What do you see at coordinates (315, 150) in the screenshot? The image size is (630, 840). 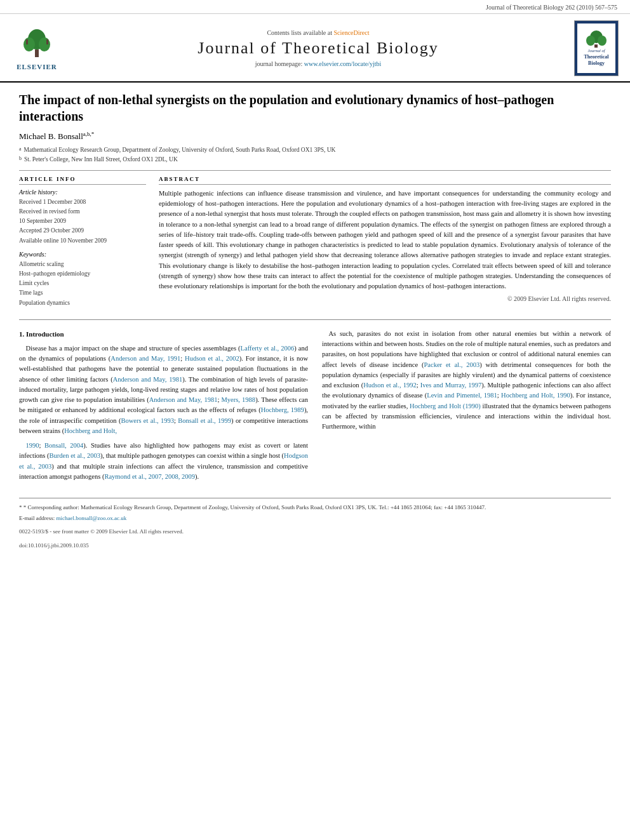 I see `affil-a-line: a Mathematical Ecology Research Group, D…` at bounding box center [315, 150].